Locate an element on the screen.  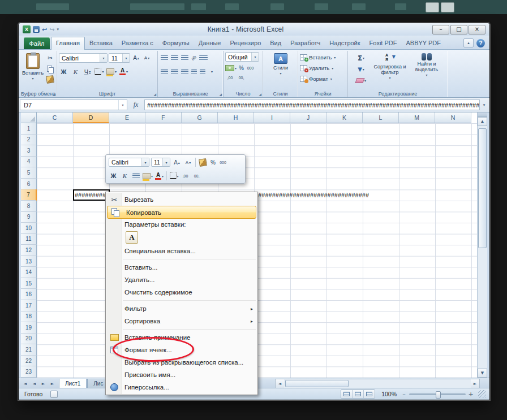
column-header: G is located at coordinates (200, 118).